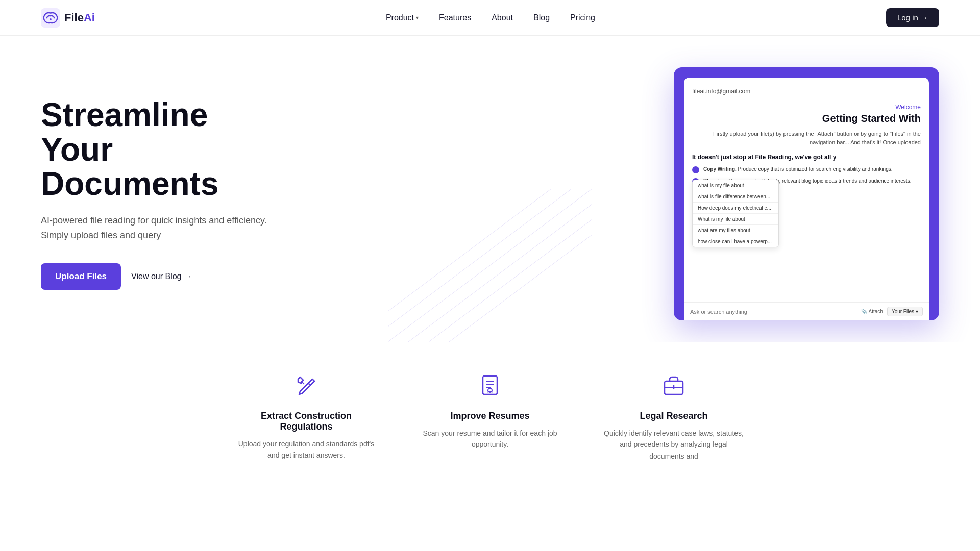 The width and height of the screenshot is (980, 551). Describe the element at coordinates (490, 416) in the screenshot. I see `feature-title-resumes: Improve Resumes` at that location.